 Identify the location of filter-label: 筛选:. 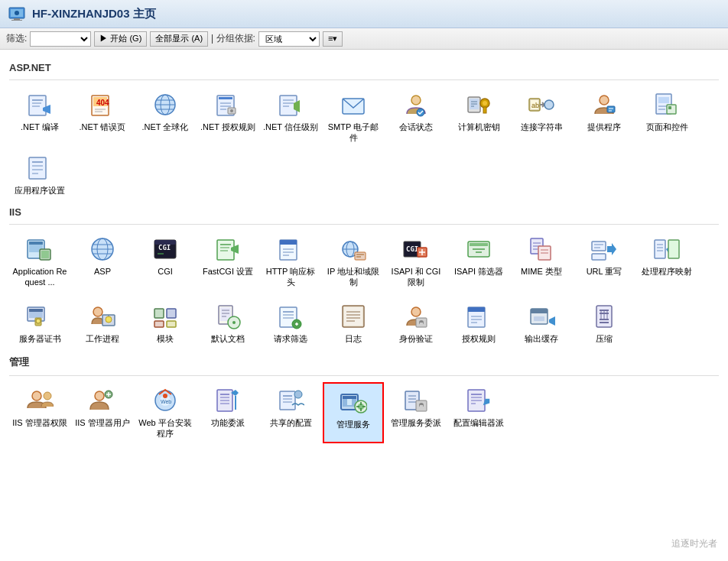
(17, 38).